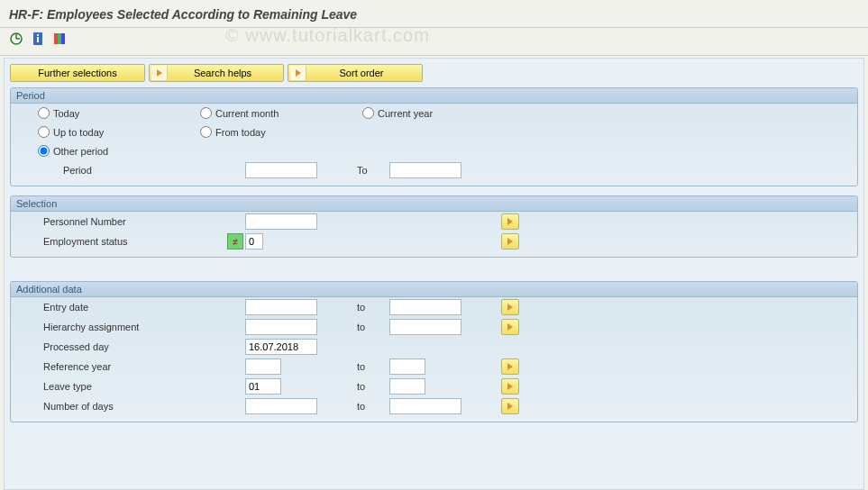 This screenshot has height=490, width=868. Describe the element at coordinates (510, 222) in the screenshot. I see `personnel-number-multi-button` at that location.